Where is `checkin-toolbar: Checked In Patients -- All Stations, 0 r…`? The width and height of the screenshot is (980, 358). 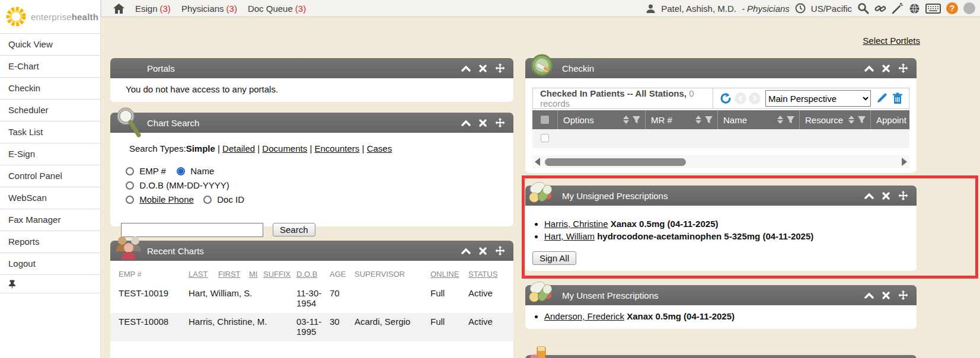
checkin-toolbar: Checked In Patients -- All Stations, 0 r… is located at coordinates (721, 98).